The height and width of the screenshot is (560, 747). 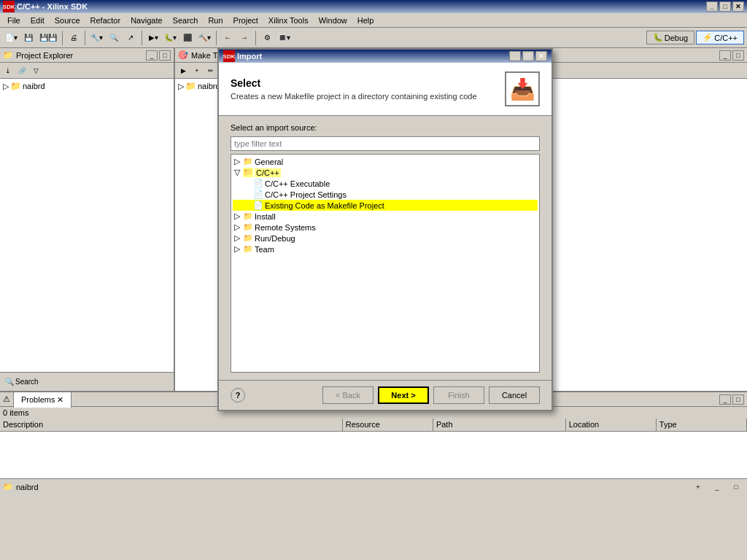 What do you see at coordinates (197, 71) in the screenshot?
I see `add-target-btn: +` at bounding box center [197, 71].